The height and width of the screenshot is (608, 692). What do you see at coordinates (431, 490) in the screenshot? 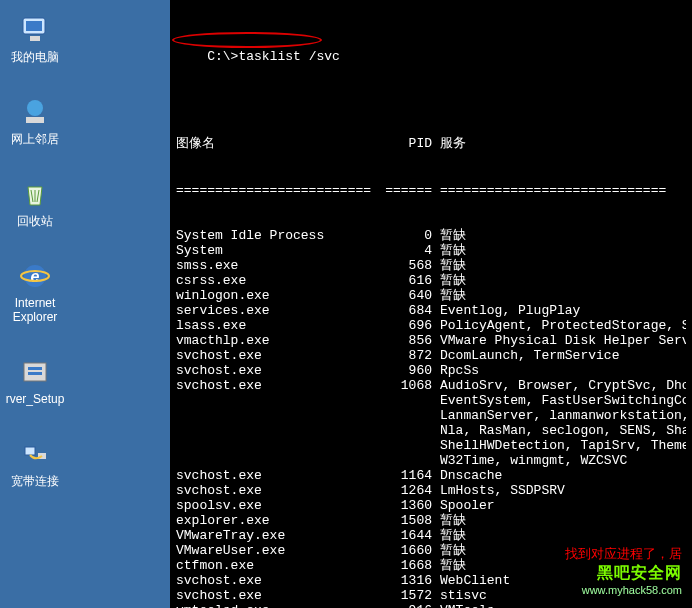
I see `table-row: svchost.exe1264LmHosts, SSDPSRV` at bounding box center [431, 490].